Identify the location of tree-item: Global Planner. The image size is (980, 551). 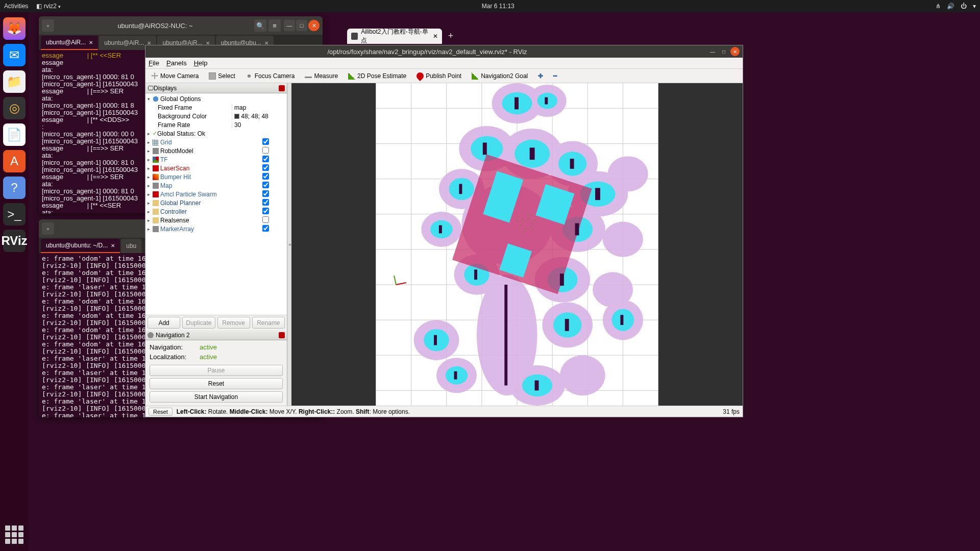
(196, 203).